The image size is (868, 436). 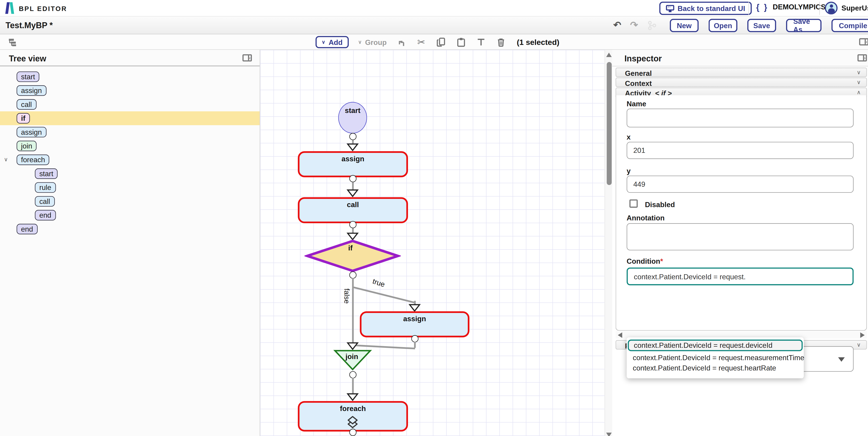 I want to click on branch-icon, so click(x=652, y=25).